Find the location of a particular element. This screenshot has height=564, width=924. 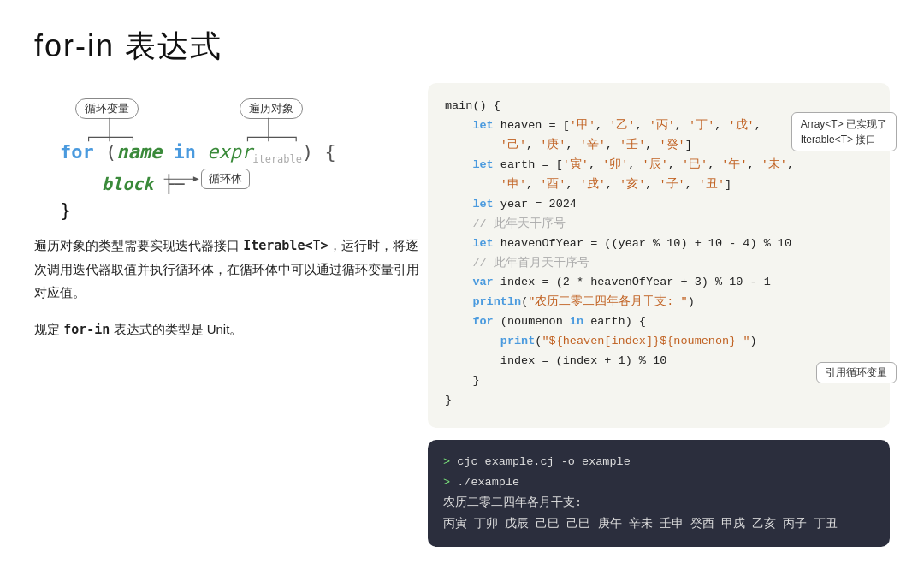

code-line-4: let earth = ['寅', '卯', '辰', '巳', '午', '未… is located at coordinates (659, 166).